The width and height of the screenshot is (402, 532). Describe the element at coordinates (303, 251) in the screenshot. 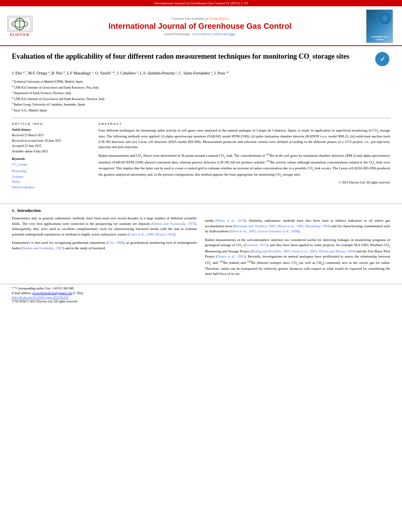

I see `ref-riding: Riding and Rochelle, 2005; Strutt et al.…` at that location.